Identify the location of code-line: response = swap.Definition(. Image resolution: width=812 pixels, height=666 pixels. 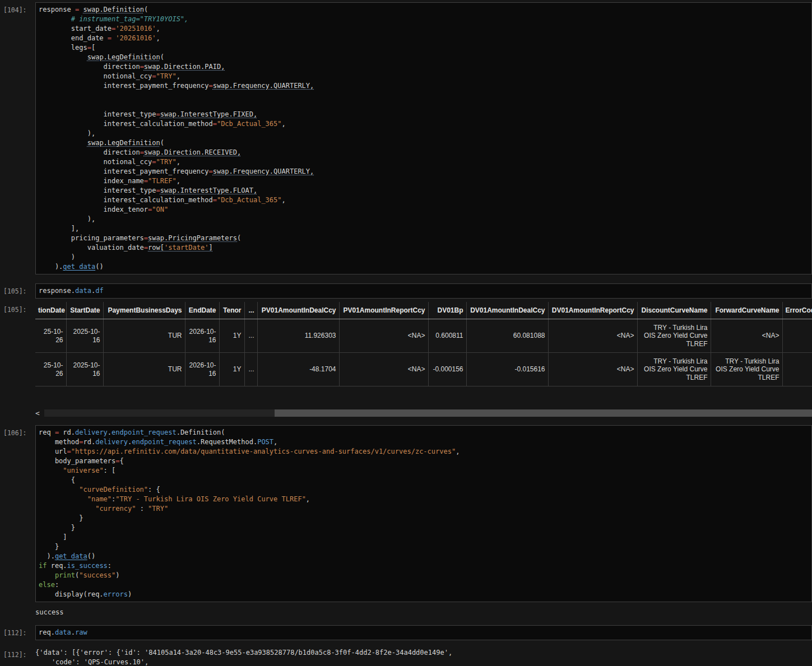
(424, 10).